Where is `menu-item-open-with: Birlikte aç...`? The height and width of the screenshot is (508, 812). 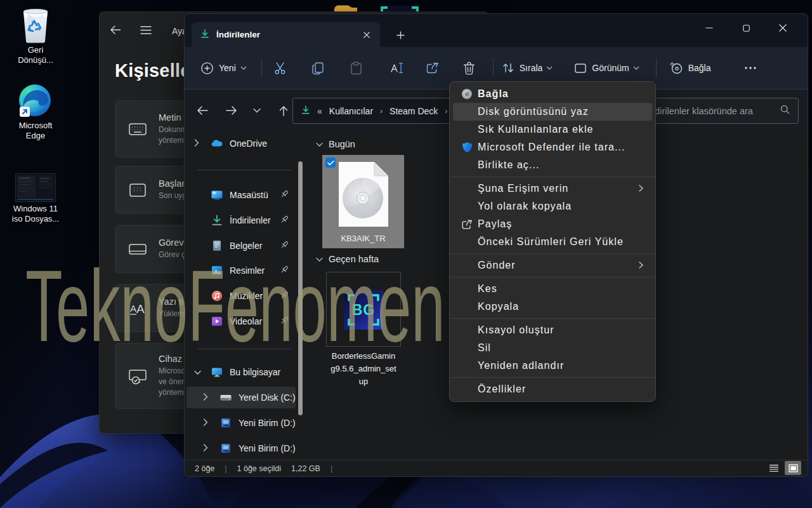
menu-item-open-with: Birlikte aç... is located at coordinates (553, 165).